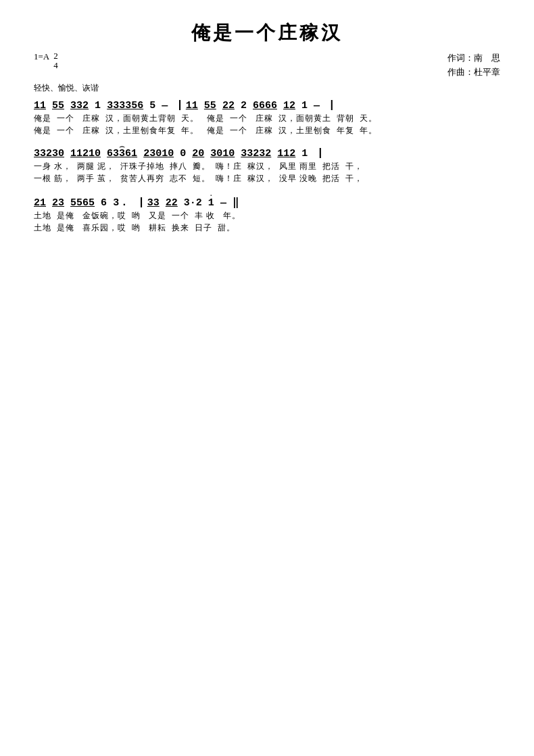 Image resolution: width=534 pixels, height=756 pixels. What do you see at coordinates (267, 119) in the screenshot?
I see `lyrics-1-line-1: 俺是 一个 庄稼 汉，面朝黄土背朝 天。 俺是 一个 庄稼 汉，面朝黄土 背朝 …` at bounding box center [267, 119].